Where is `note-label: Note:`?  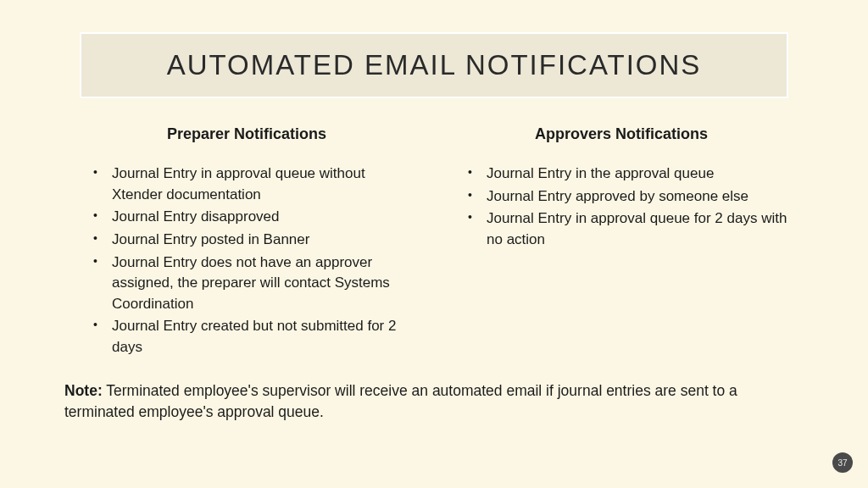 note-label: Note: is located at coordinates (83, 391).